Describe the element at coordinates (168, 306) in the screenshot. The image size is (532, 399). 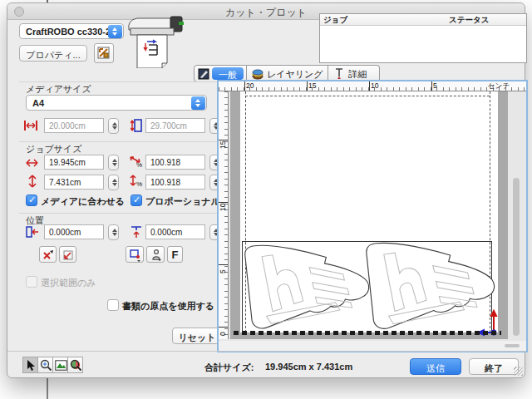
I see `use-document-origin-label: 書類の原点を使用する` at that location.